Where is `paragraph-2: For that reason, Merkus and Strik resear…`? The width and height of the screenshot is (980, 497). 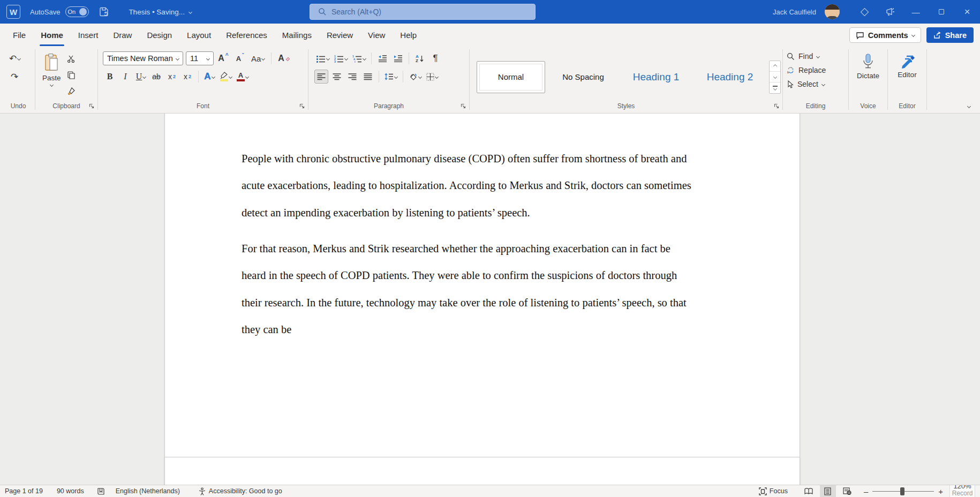
paragraph-2: For that reason, Merkus and Strik resear… is located at coordinates (486, 289).